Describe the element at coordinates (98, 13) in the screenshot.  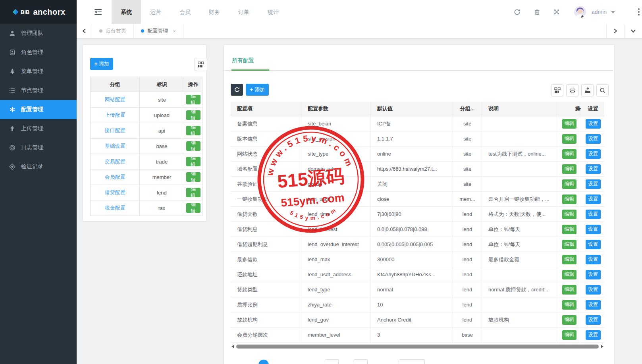
I see `menu-fold-icon` at that location.